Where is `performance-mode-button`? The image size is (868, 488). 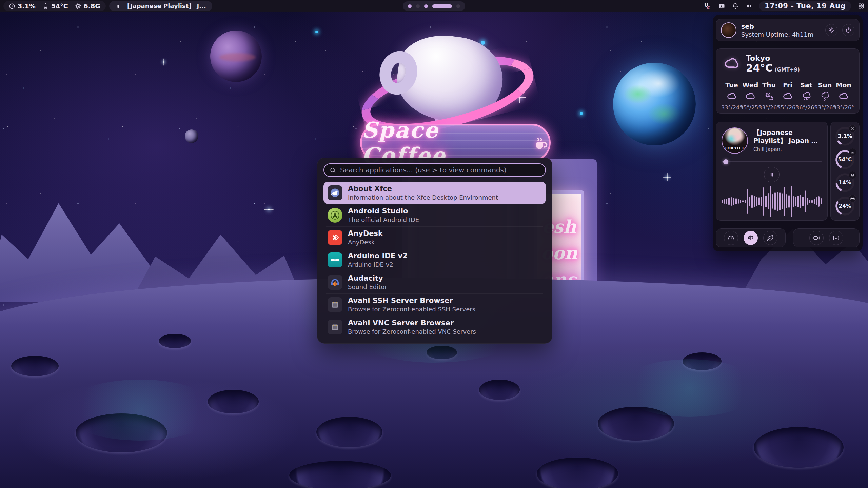
performance-mode-button is located at coordinates (731, 238).